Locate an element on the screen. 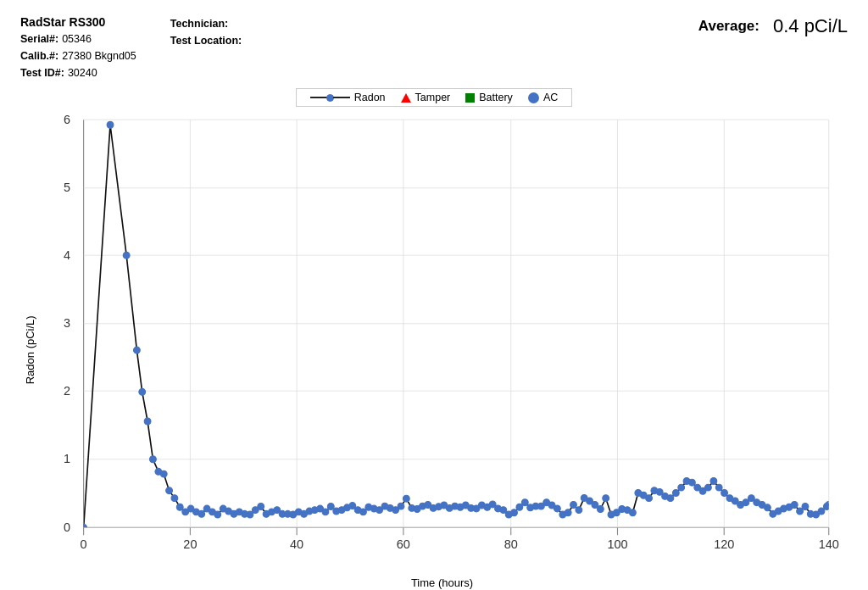 This screenshot has height=590, width=868. testid-row: Test ID#: 30240 is located at coordinates (78, 73).